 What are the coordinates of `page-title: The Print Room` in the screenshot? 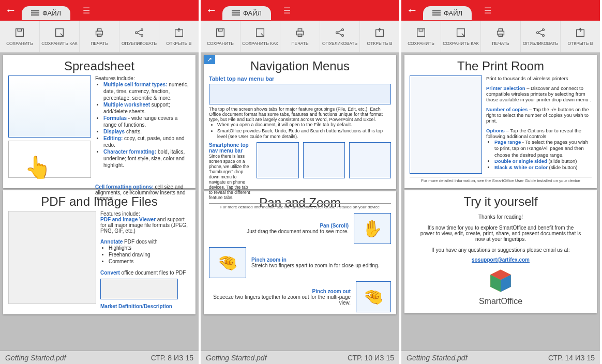 It's located at (501, 66).